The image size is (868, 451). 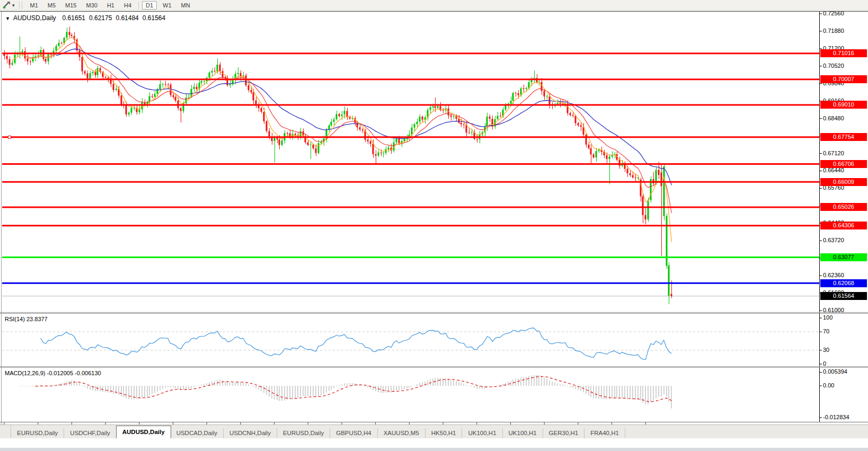 What do you see at coordinates (844, 207) in the screenshot?
I see `price-label-0.65026: 0.65026` at bounding box center [844, 207].